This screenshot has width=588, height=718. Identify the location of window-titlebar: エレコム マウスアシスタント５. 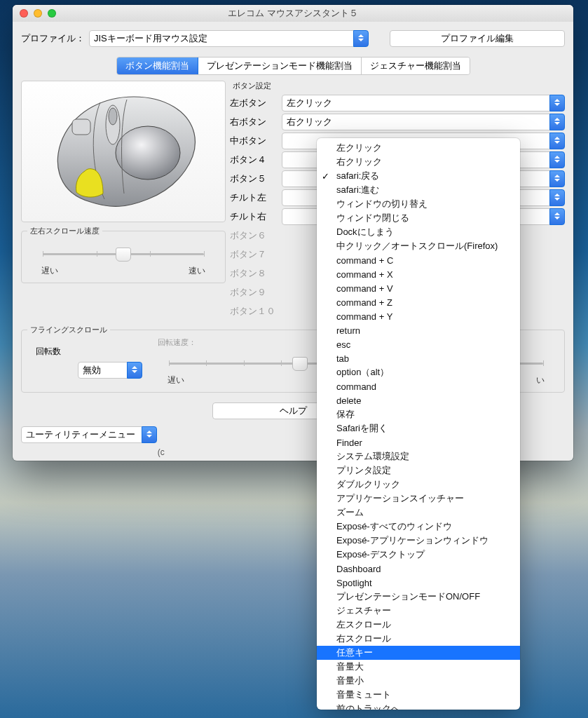
(293, 13).